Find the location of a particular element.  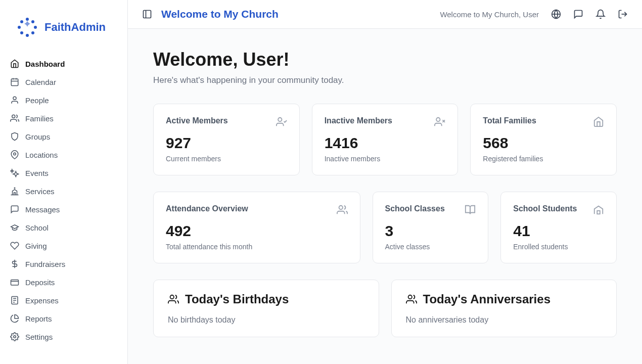

card-active-members: Active Members 927 Current members is located at coordinates (226, 140).